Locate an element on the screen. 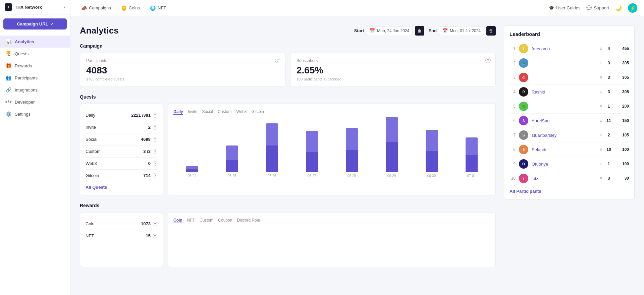 This screenshot has width=644, height=295. sidebar-item-quests: 🏆 Quests is located at coordinates (35, 54).